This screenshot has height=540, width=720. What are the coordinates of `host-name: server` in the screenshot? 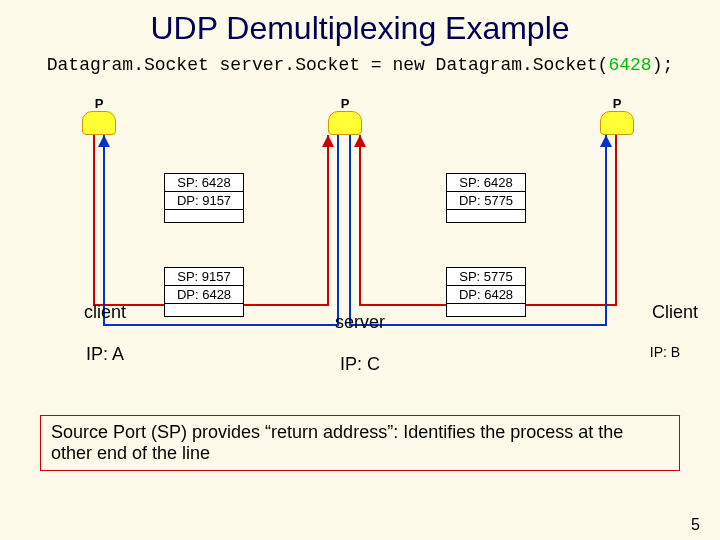 It's located at (360, 322).